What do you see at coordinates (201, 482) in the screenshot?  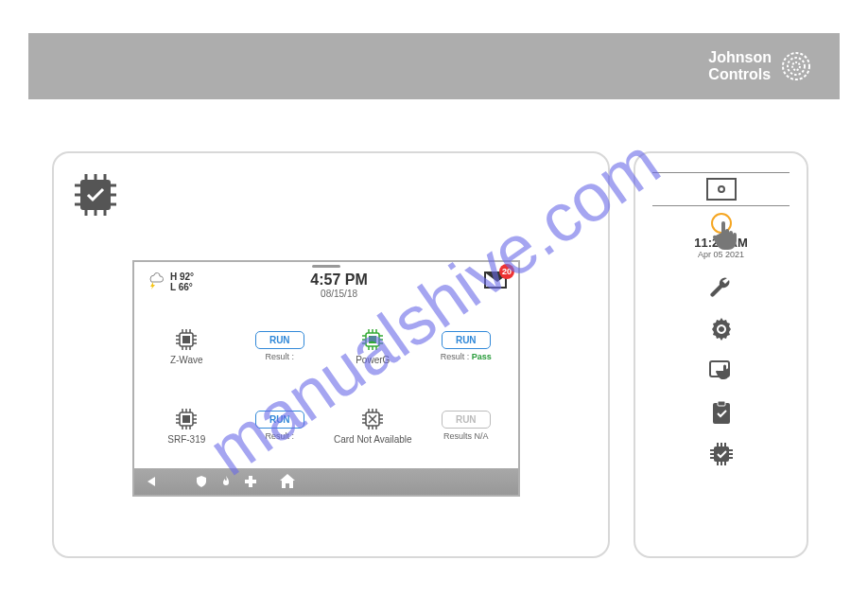 I see `shield-icon` at bounding box center [201, 482].